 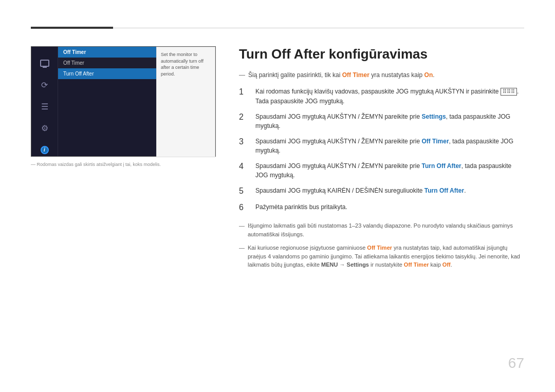 What do you see at coordinates (123, 102) in the screenshot?
I see `monitor-screenshot: ⟳ ☰ ⚙ i Off Timer Off Timer Off Turn Off…` at bounding box center [123, 102].